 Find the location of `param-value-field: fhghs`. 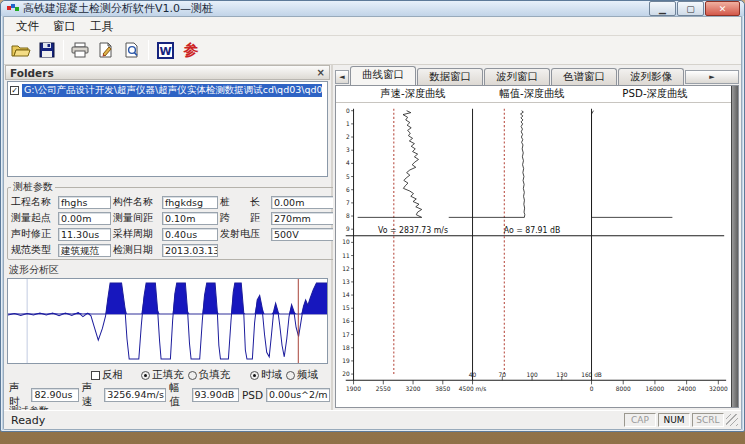

param-value-field: fhghs is located at coordinates (84, 202).